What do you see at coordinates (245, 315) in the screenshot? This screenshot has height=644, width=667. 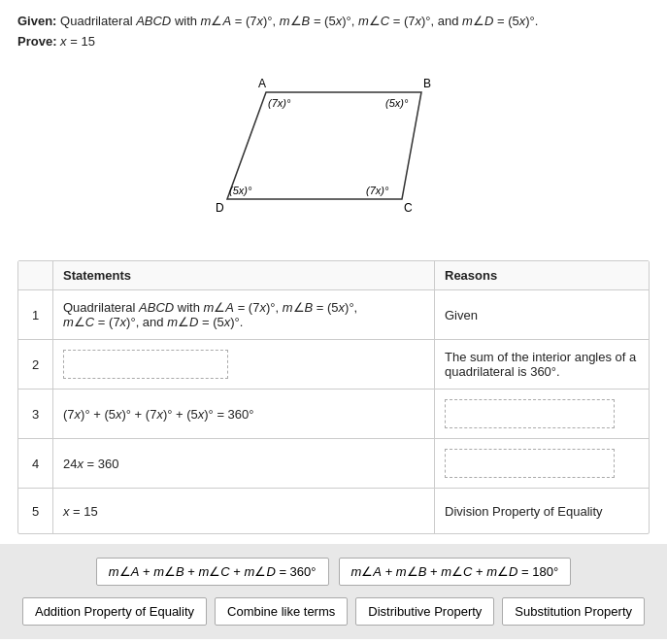 I see `row-1-statement: Quadrilateral ABCD with m∠A = (7x)°, m∠B…` at bounding box center [245, 315].